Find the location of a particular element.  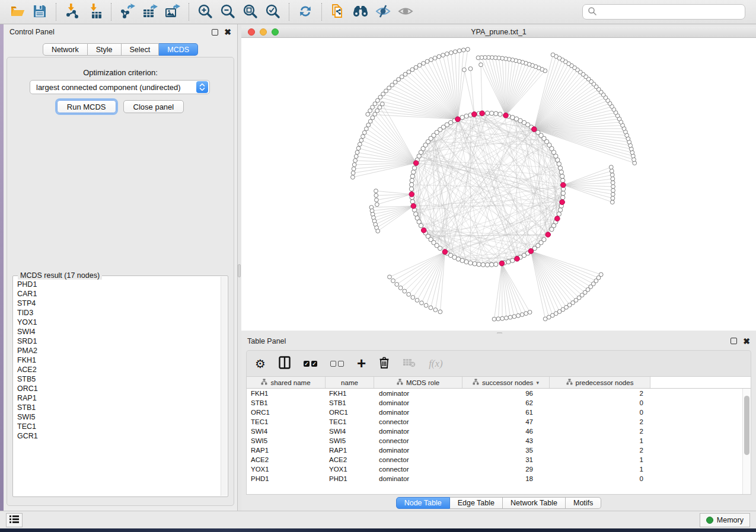

column-header-shared-name: shared name is located at coordinates (286, 383).